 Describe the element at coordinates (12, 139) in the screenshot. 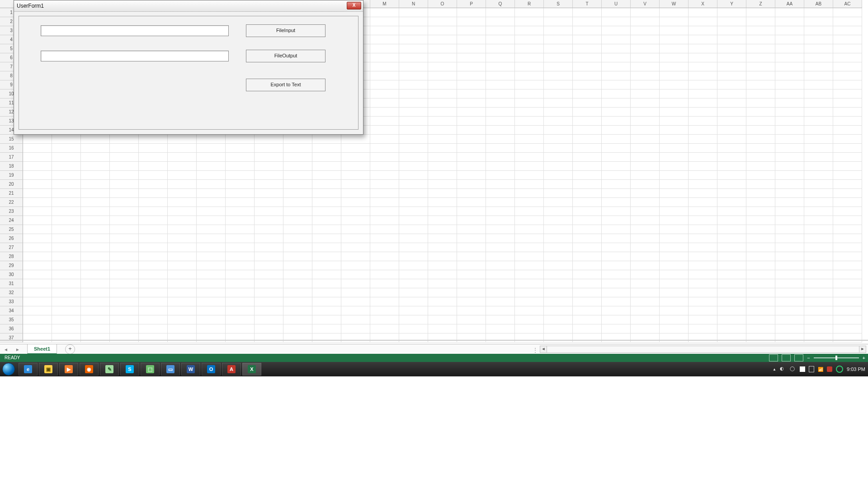

I see `row-header: 15` at that location.